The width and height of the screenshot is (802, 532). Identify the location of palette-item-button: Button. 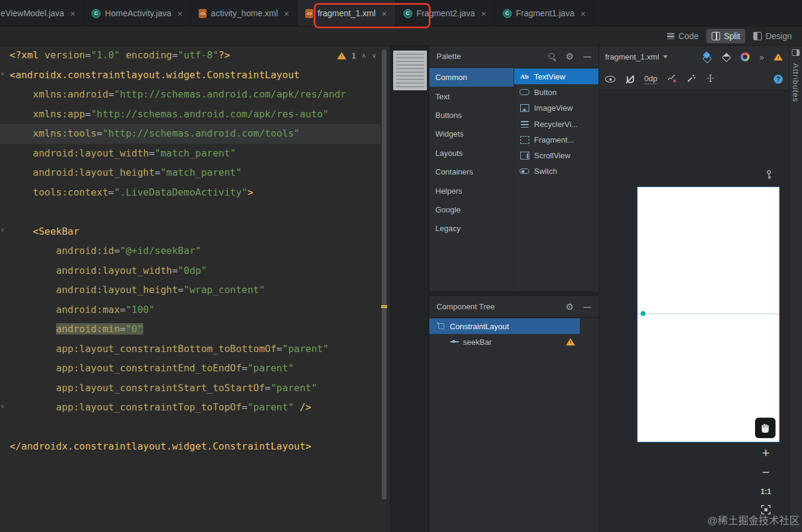
(556, 92).